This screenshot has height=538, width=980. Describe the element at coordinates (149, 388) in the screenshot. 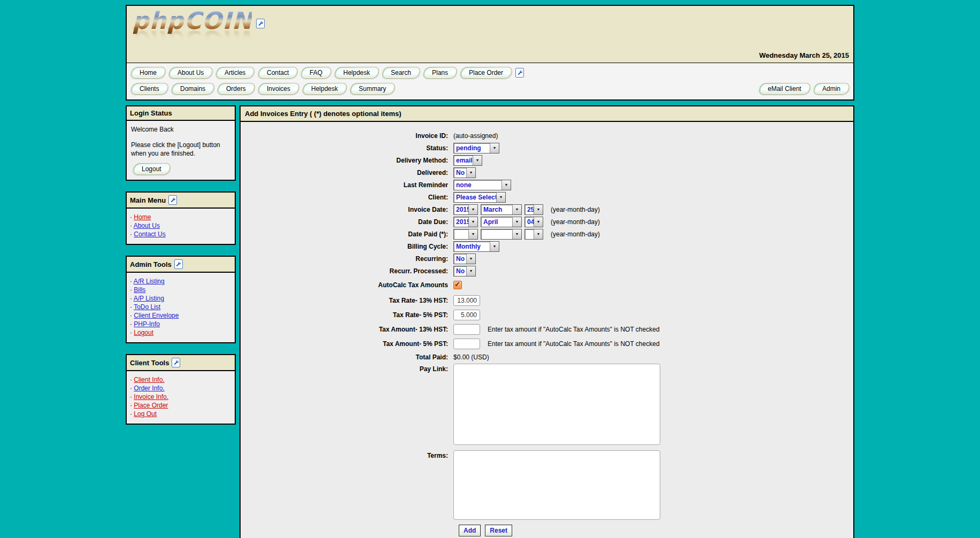

I see `link-order-info: Order Info.` at that location.